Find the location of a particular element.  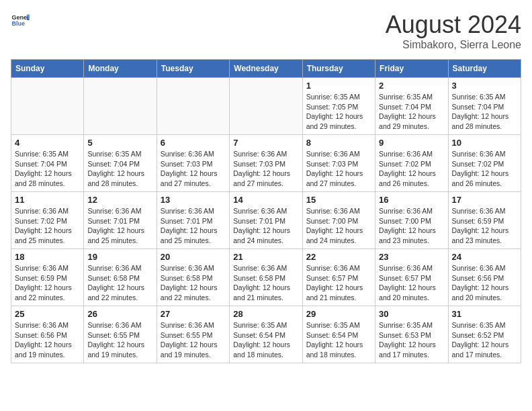

day-number: 17 is located at coordinates (485, 200).